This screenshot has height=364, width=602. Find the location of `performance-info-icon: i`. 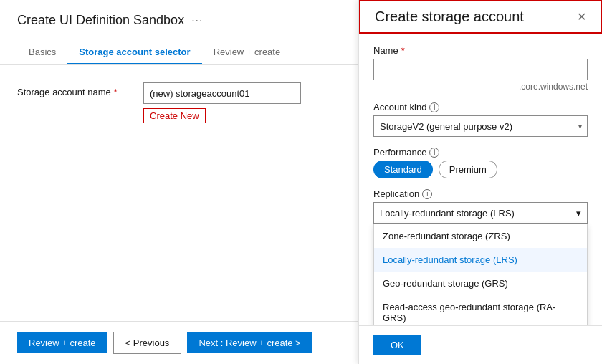

performance-info-icon: i is located at coordinates (434, 153).